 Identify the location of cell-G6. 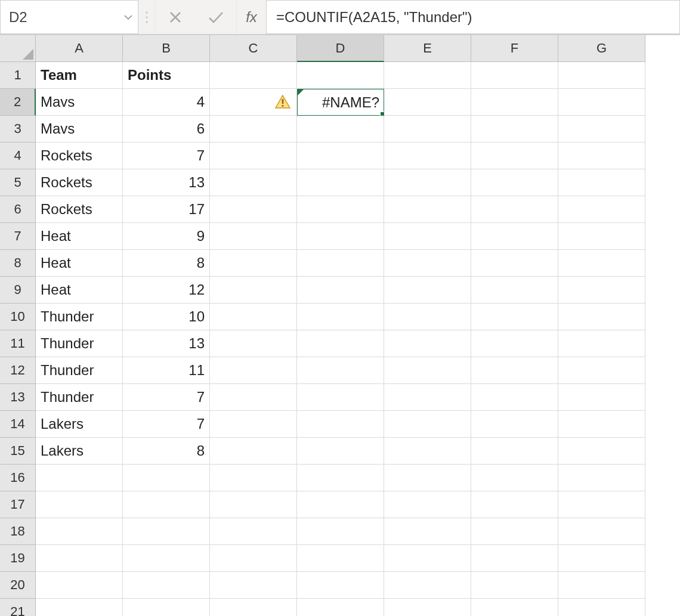
(602, 210).